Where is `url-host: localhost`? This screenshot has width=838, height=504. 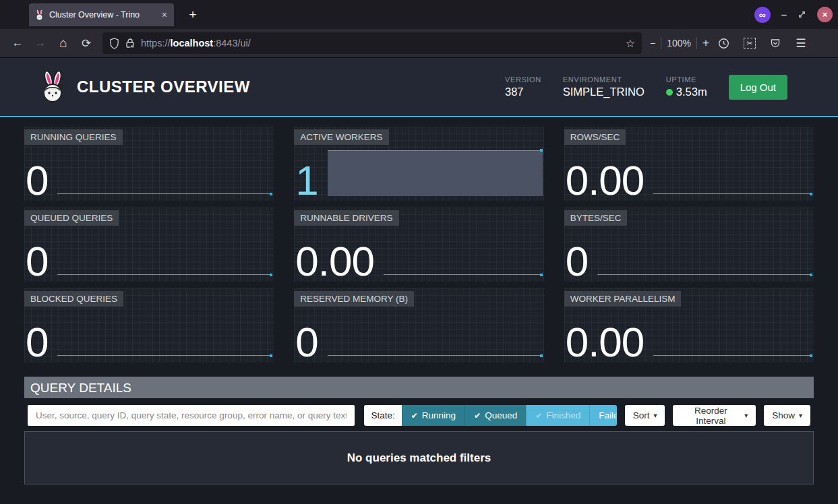
url-host: localhost is located at coordinates (192, 43).